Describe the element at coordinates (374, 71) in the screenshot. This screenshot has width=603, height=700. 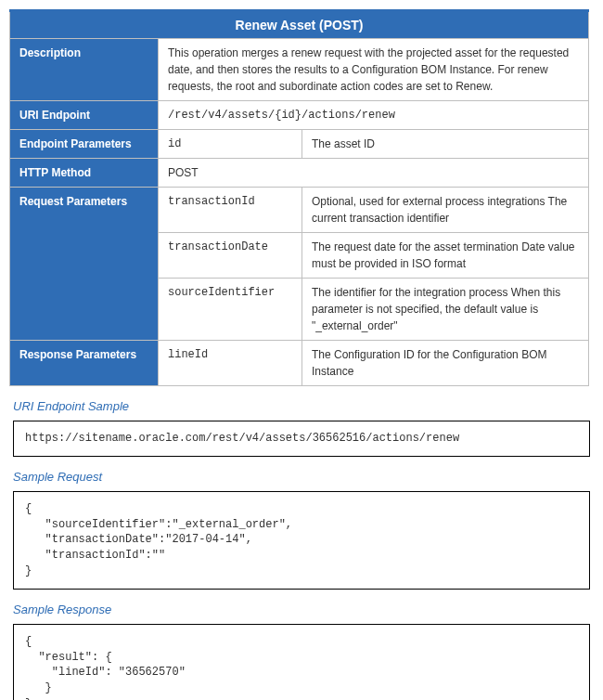
I see `description-content: This operation merges a renew request wi…` at that location.